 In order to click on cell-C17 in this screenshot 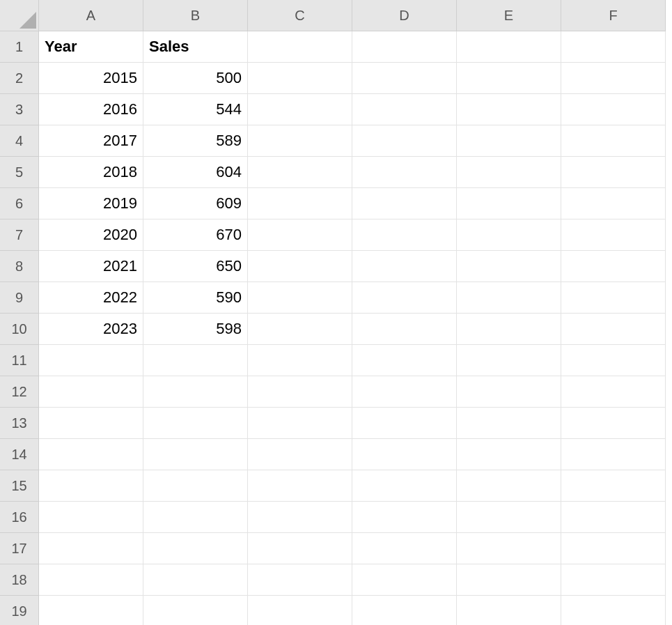, I will do `click(300, 549)`.